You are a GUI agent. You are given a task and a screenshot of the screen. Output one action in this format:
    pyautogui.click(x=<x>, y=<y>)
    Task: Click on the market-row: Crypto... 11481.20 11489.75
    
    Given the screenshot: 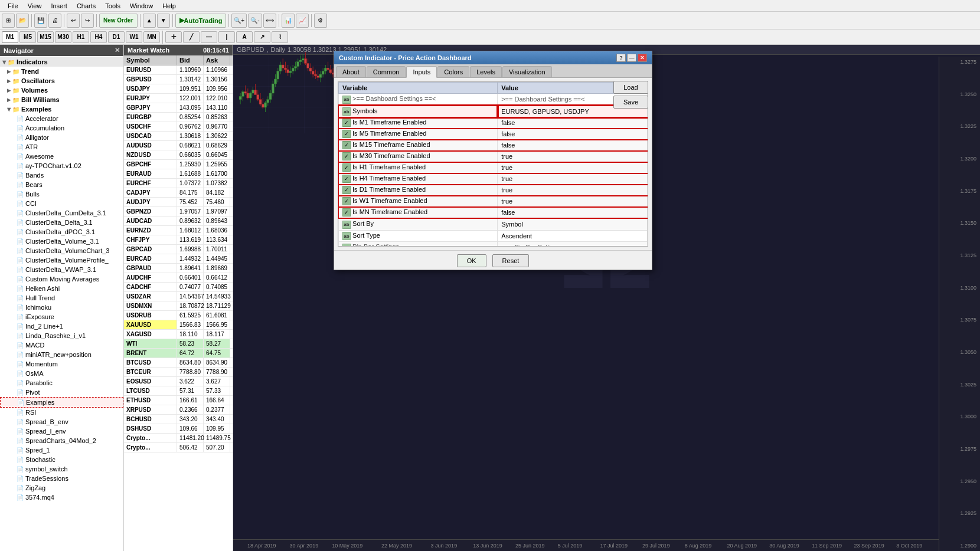 What is the action you would take?
    pyautogui.click(x=178, y=438)
    